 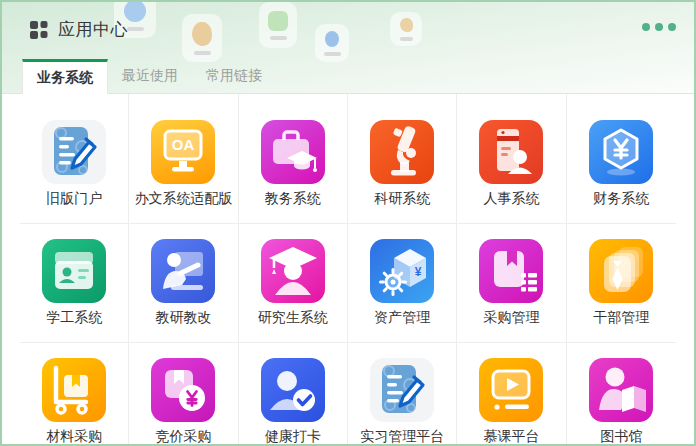 I want to click on app-label: 教务系统, so click(x=293, y=199).